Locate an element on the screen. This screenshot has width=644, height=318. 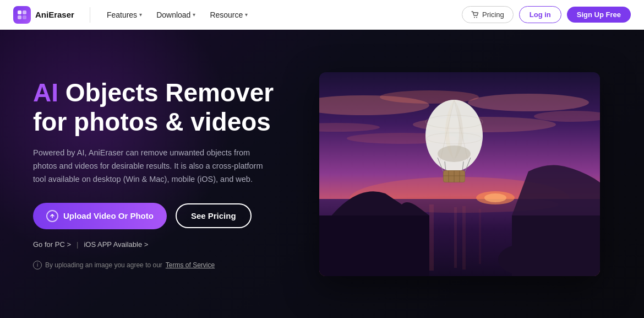
logo: AniEraser is located at coordinates (44, 15).